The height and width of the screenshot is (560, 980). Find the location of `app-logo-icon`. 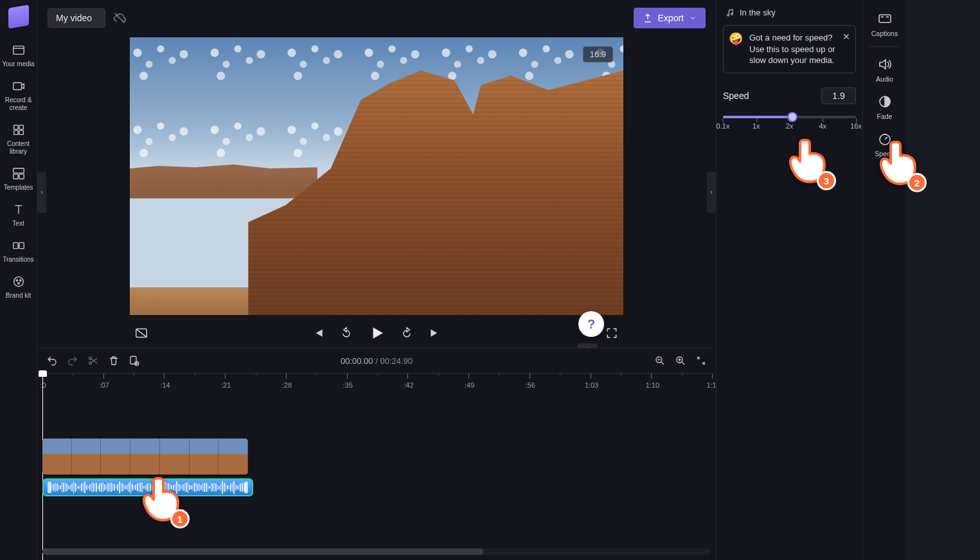

app-logo-icon is located at coordinates (19, 17).